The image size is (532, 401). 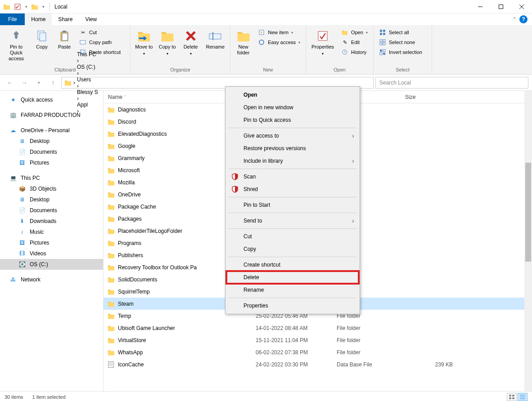 What do you see at coordinates (293, 249) in the screenshot?
I see `context-menu-copy: Copy` at bounding box center [293, 249].